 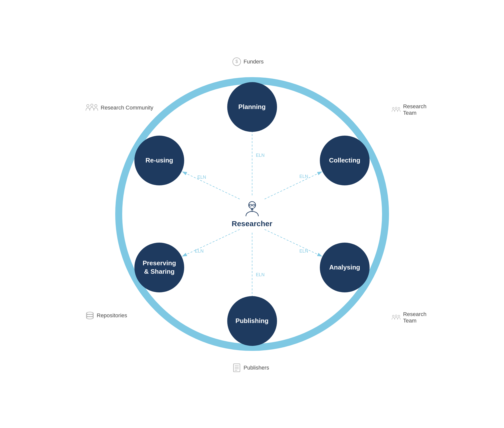 What do you see at coordinates (106, 316) in the screenshot?
I see `repositories-label: Repositories` at bounding box center [106, 316].